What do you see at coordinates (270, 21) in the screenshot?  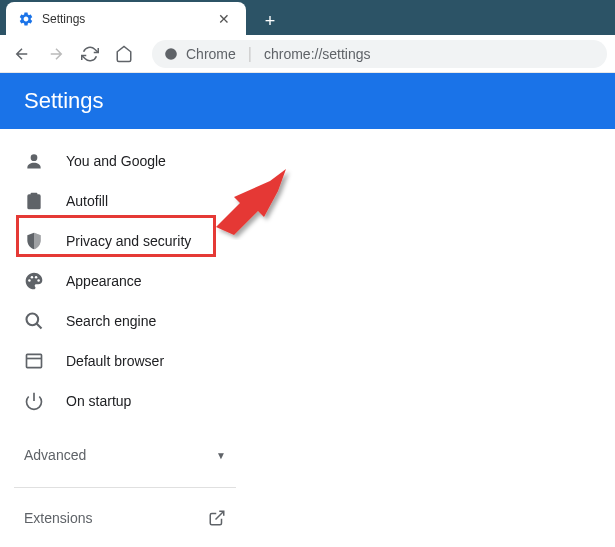 I see `new-tab-button: +` at bounding box center [270, 21].